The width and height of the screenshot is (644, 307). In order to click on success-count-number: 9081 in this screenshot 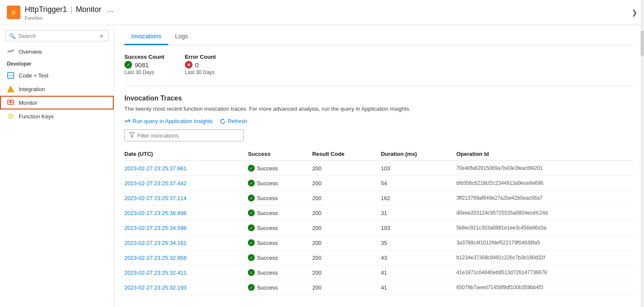, I will do `click(141, 65)`.